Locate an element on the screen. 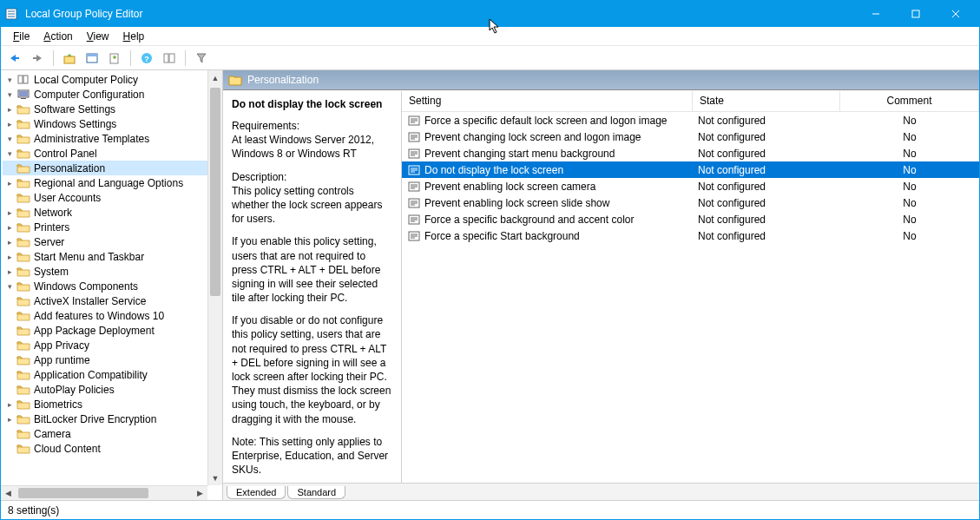 Image resolution: width=980 pixels, height=520 pixels. tree-item: ▸Biometrics is located at coordinates (111, 405).